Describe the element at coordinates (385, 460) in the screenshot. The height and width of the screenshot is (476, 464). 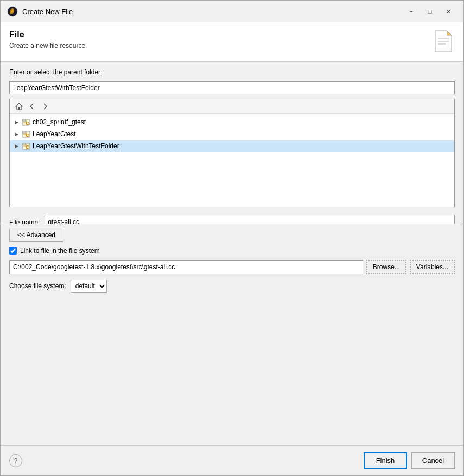
I see `finish-button: Finish` at that location.